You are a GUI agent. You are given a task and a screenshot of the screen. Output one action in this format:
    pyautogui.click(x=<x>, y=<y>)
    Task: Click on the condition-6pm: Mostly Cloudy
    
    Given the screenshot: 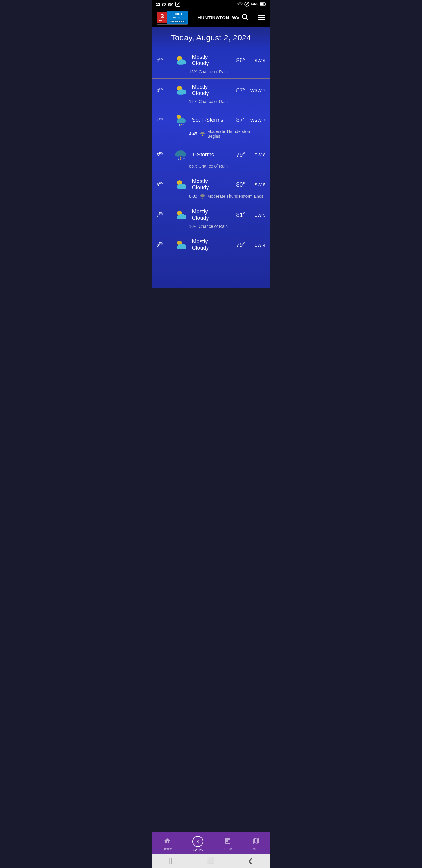 What is the action you would take?
    pyautogui.click(x=209, y=185)
    